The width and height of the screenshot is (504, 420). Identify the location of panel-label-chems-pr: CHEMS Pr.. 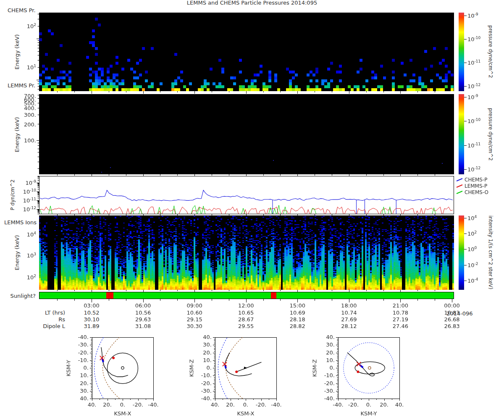
(22, 10).